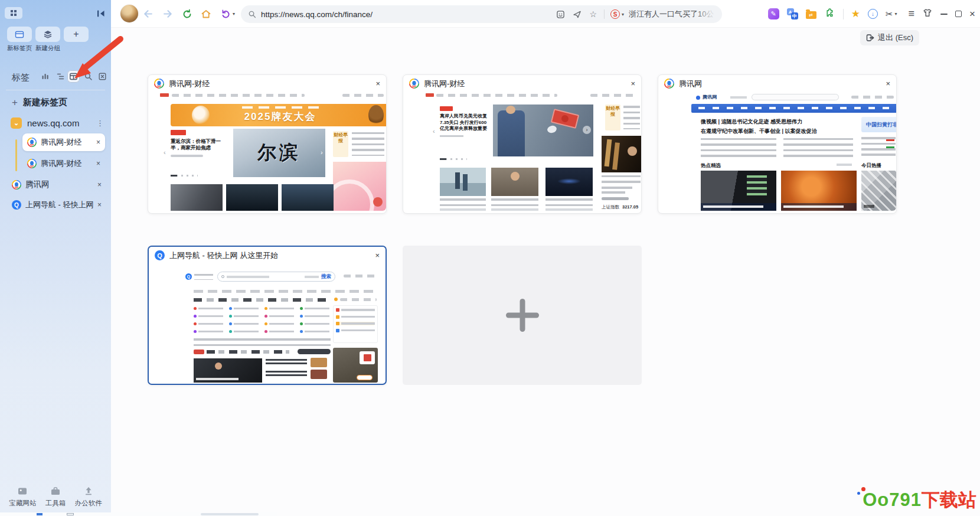 This screenshot has width=980, height=516. What do you see at coordinates (482, 14) in the screenshot?
I see `address-bar: https://news.qq.com/ch/finance/ ☆ S ▾ 浙江…` at bounding box center [482, 14].